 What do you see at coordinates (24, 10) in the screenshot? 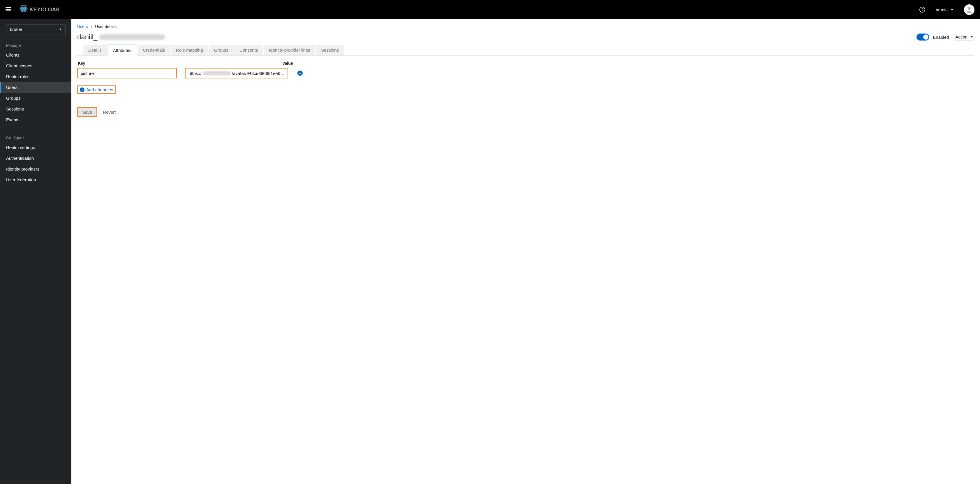
I see `keycloak-icon` at bounding box center [24, 10].